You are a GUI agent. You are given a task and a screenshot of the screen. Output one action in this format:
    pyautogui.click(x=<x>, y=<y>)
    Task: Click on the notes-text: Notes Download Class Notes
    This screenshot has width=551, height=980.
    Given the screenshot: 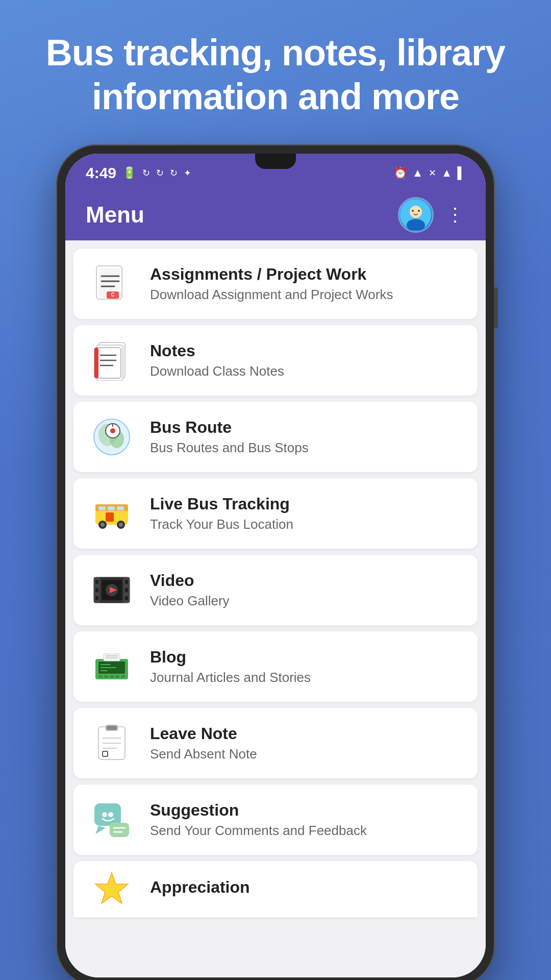 What is the action you would take?
    pyautogui.click(x=306, y=360)
    